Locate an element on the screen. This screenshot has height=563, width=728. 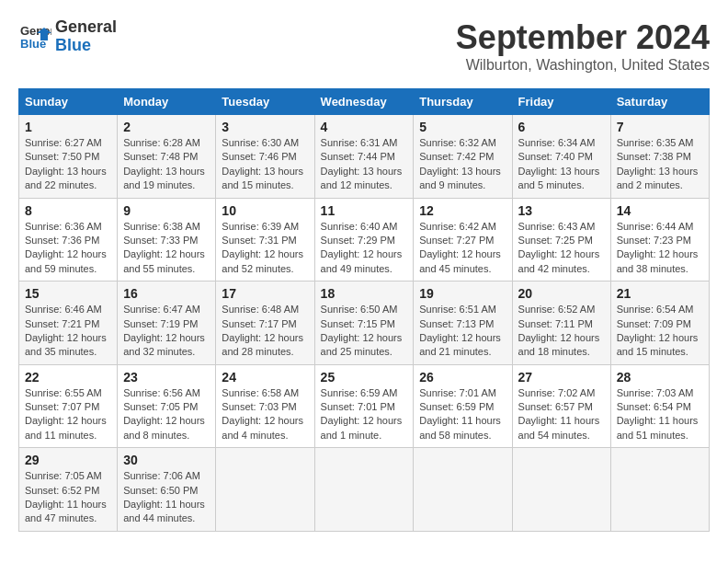
calendar-cell: 2Sunrise: 6:28 AMSunset: 7:48 PMDaylight… is located at coordinates (167, 156).